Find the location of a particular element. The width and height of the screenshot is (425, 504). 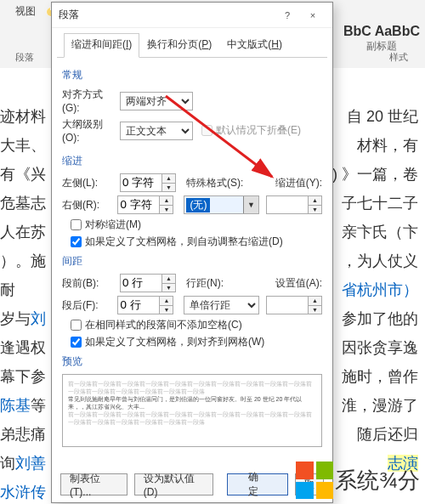

tab-indent-spacing: 缩进和间距(I) is located at coordinates (102, 46).